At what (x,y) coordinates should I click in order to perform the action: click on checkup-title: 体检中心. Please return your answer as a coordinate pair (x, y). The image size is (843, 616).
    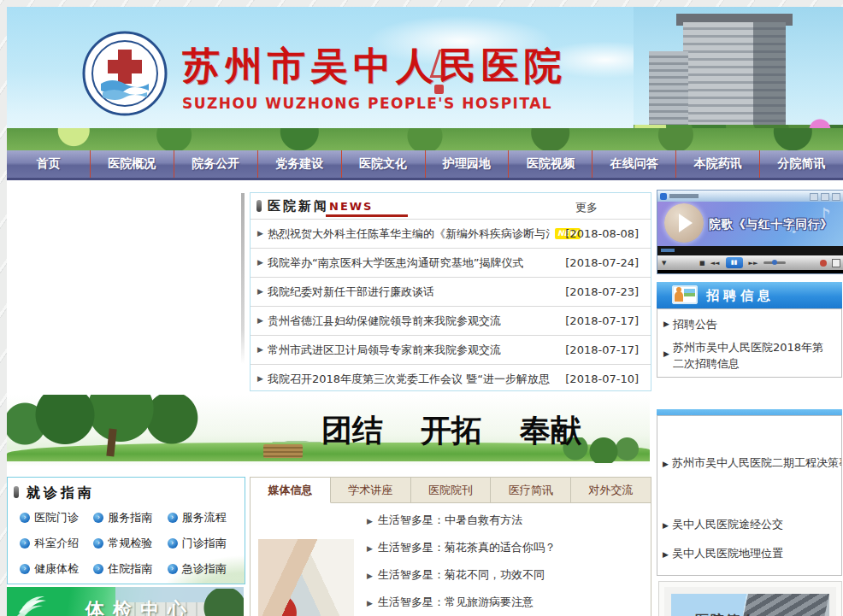
    Looking at the image, I should click on (140, 607).